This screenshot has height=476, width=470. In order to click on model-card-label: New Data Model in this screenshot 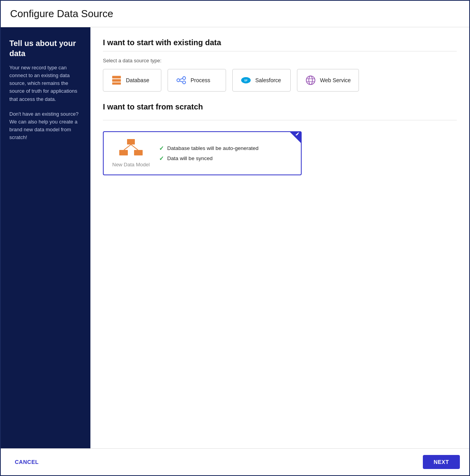, I will do `click(131, 164)`.